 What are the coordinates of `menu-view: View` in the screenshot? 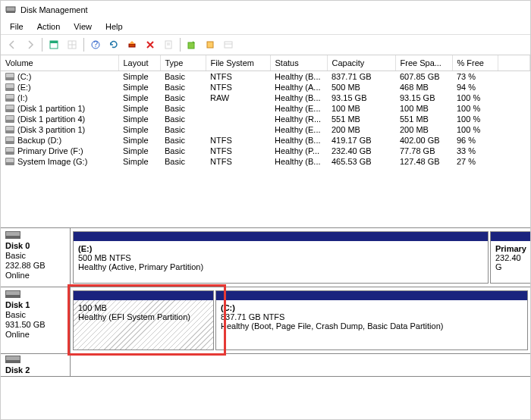 It's located at (83, 27).